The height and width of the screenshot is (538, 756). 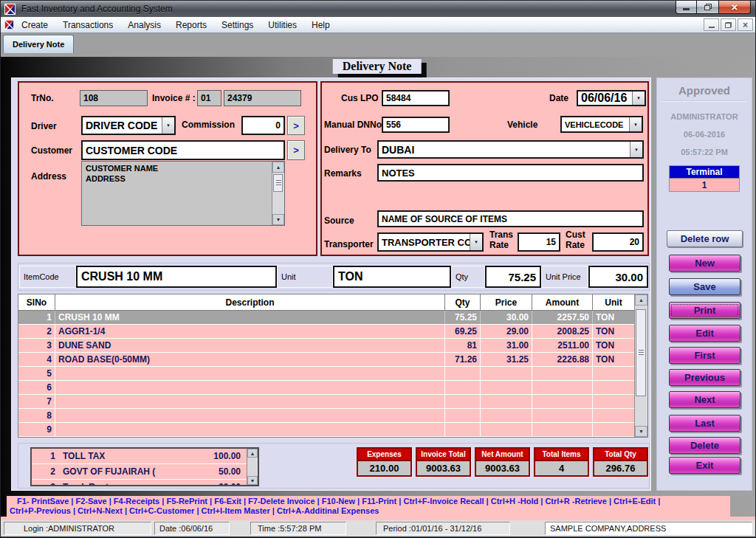 I want to click on mdi-restore-button, so click(x=728, y=25).